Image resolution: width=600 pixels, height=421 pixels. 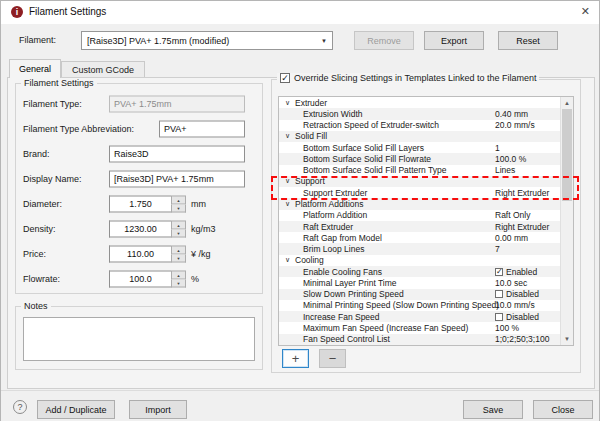 What do you see at coordinates (498, 148) in the screenshot?
I see `setting-value-text: 1` at bounding box center [498, 148].